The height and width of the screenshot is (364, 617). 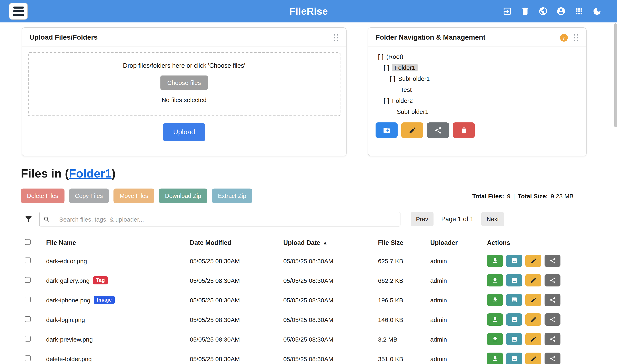 What do you see at coordinates (227, 219) in the screenshot?
I see `search-input` at bounding box center [227, 219].